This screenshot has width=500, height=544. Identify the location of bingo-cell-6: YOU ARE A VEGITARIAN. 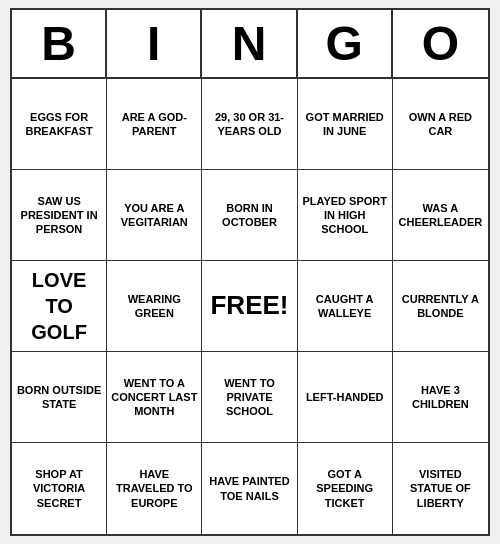
(154, 216).